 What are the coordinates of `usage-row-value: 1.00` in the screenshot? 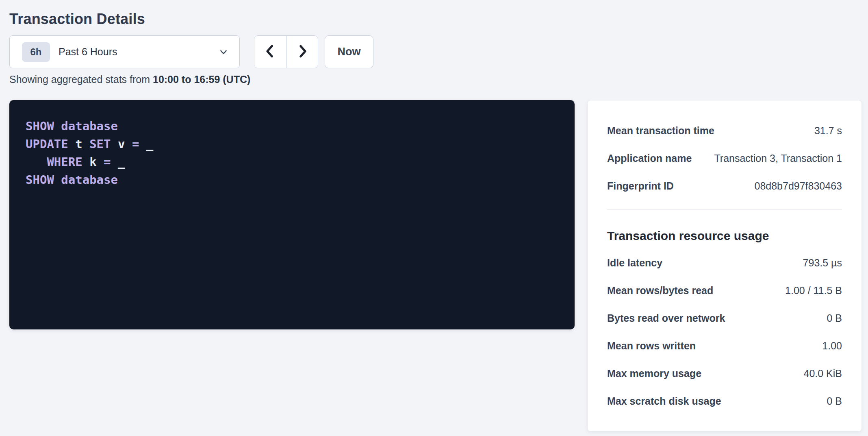 It's located at (832, 346).